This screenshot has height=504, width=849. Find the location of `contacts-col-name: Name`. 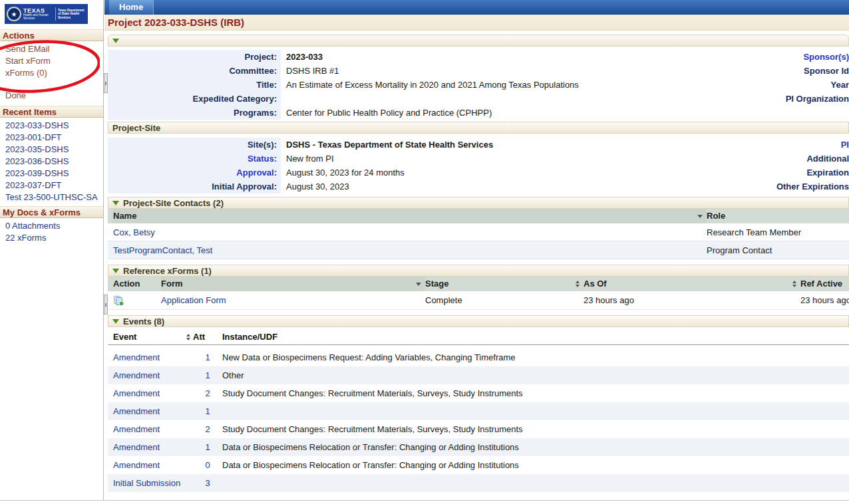

contacts-col-name: Name is located at coordinates (410, 216).